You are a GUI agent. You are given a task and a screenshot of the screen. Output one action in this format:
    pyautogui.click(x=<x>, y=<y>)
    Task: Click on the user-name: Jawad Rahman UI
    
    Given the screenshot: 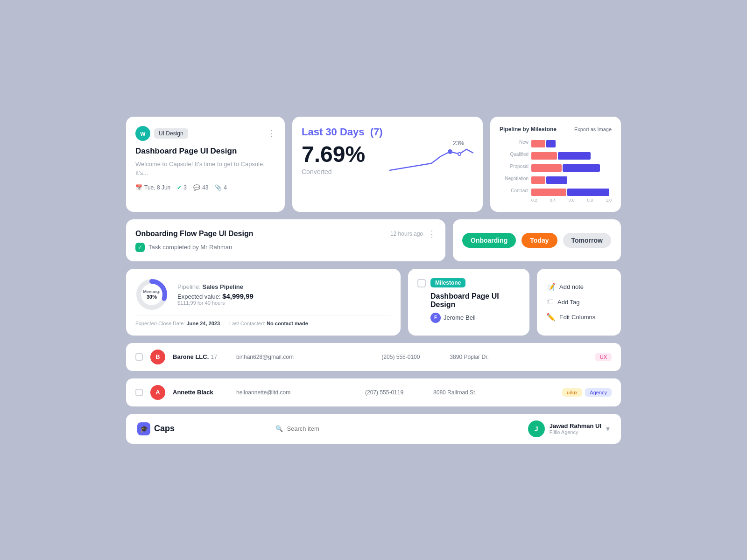 What is the action you would take?
    pyautogui.click(x=575, y=426)
    